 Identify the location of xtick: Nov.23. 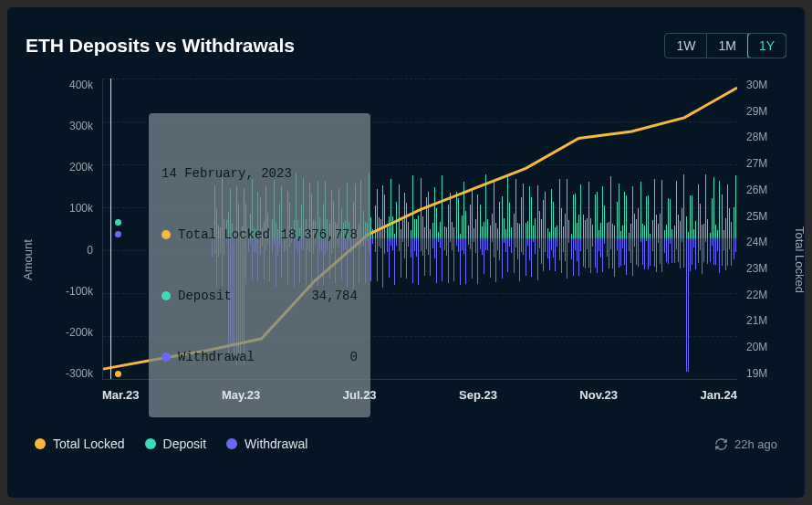
(599, 395).